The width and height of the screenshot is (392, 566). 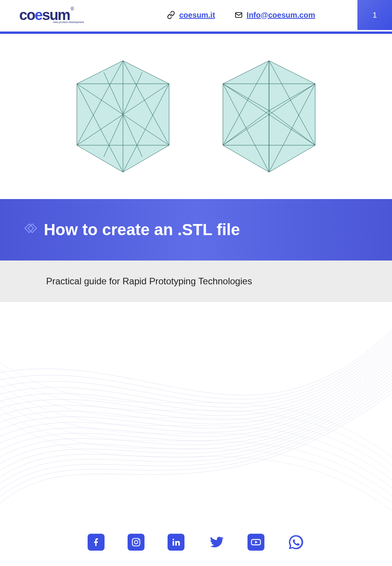 I want to click on brand-name: coesum, so click(x=45, y=15).